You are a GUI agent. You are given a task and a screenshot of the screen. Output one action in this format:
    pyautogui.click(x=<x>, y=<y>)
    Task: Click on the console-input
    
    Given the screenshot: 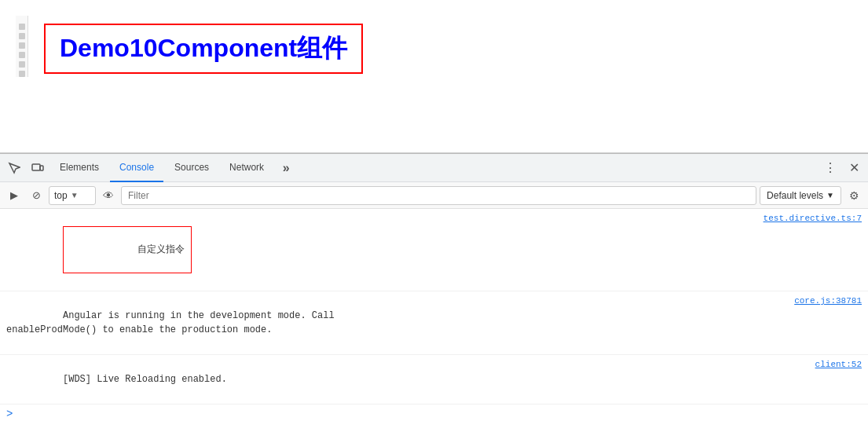 What is the action you would take?
    pyautogui.click(x=440, y=414)
    